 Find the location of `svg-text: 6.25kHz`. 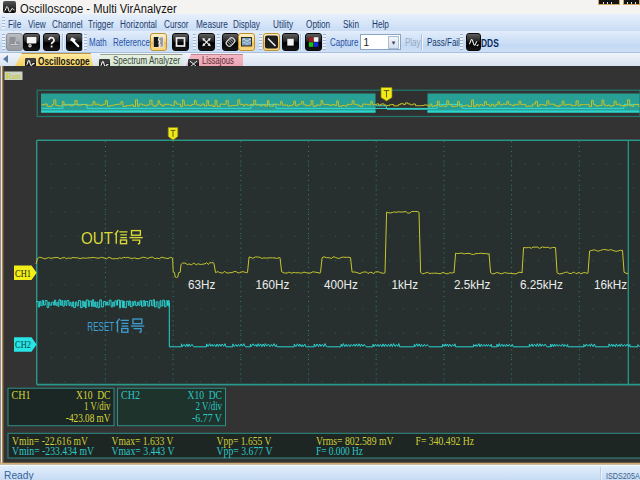

svg-text: 6.25kHz is located at coordinates (542, 286).